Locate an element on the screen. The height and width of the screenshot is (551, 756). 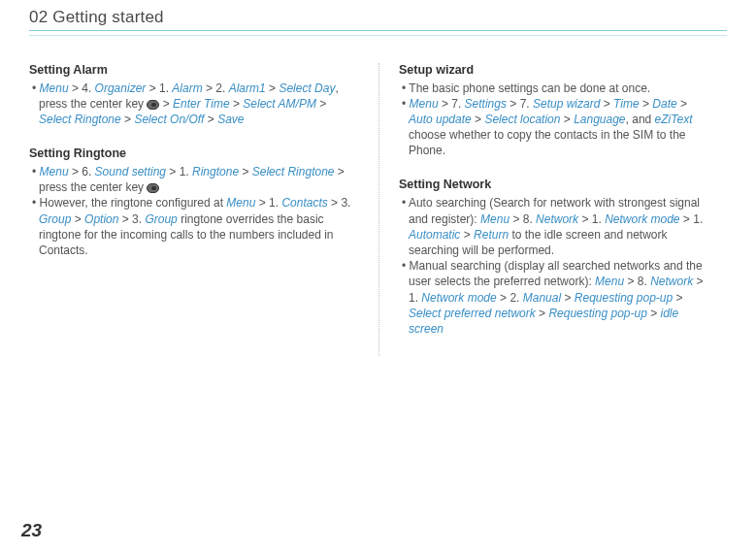
header-title: 02 Getting started is located at coordinates (378, 17).